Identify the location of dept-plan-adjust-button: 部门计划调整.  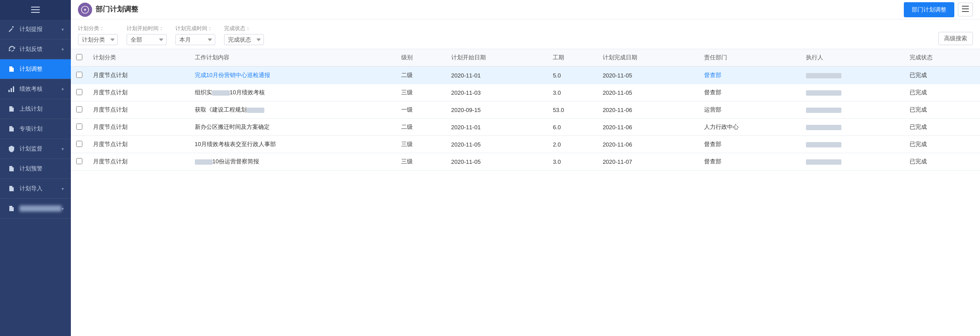
(929, 10).